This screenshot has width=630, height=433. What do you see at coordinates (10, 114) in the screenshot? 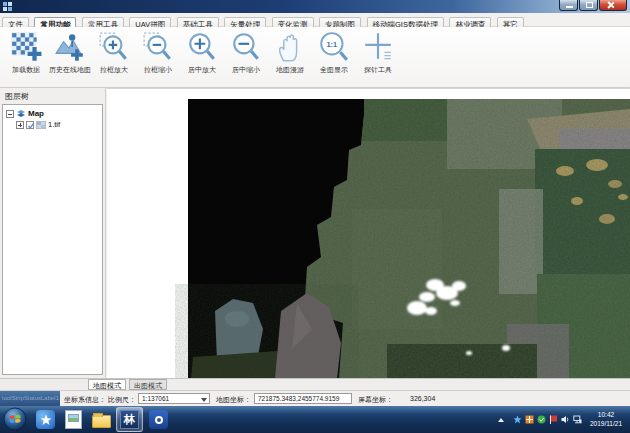
I see `collapse-expander-icon` at bounding box center [10, 114].